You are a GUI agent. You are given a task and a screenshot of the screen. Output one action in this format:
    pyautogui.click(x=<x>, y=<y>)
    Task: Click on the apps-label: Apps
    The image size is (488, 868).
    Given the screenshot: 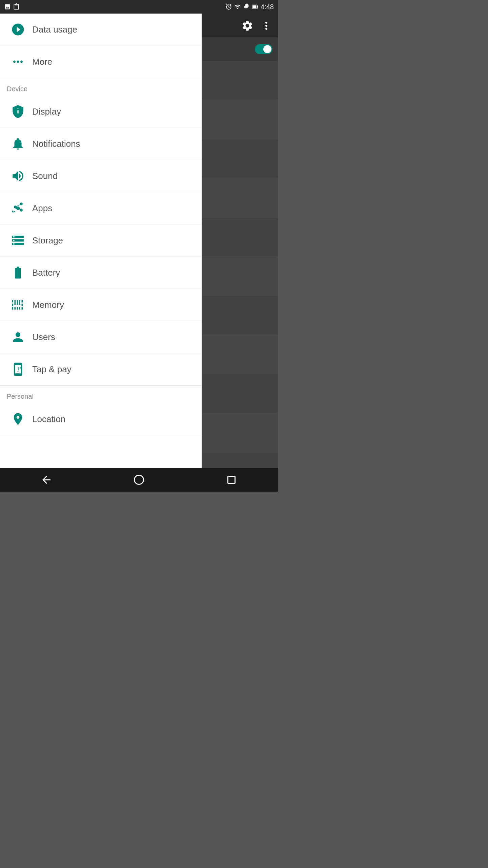 What is the action you would take?
    pyautogui.click(x=42, y=208)
    